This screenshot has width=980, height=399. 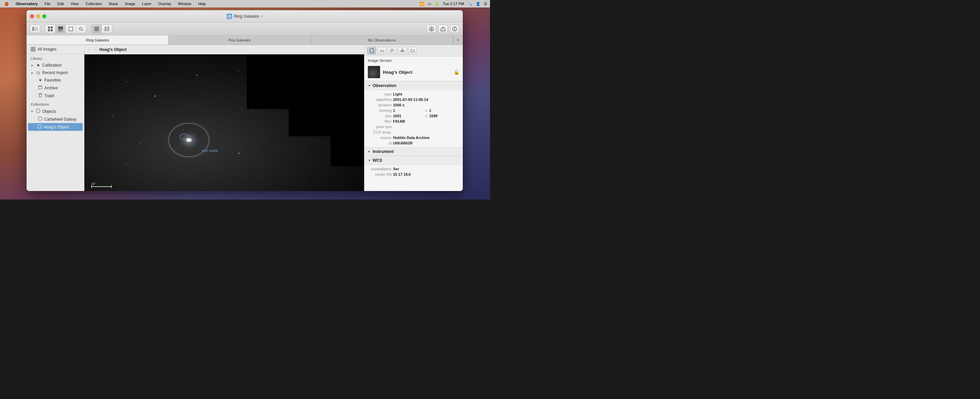 I want to click on data-row-center-ra: center RA 15 17 18.6, so click(x=414, y=174).